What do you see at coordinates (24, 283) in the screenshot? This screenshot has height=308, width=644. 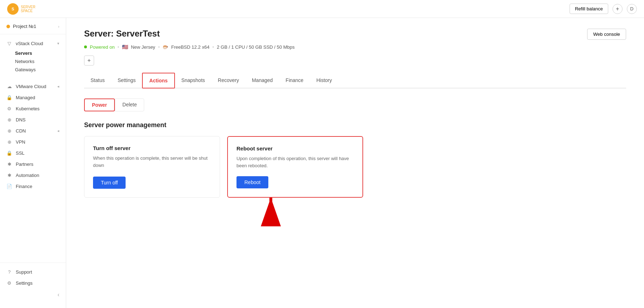 I see `sidebar-item-settings-label: Settings` at bounding box center [24, 283].